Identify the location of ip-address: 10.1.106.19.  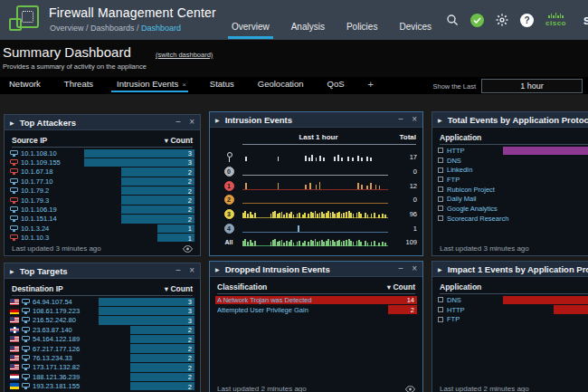
(39, 210).